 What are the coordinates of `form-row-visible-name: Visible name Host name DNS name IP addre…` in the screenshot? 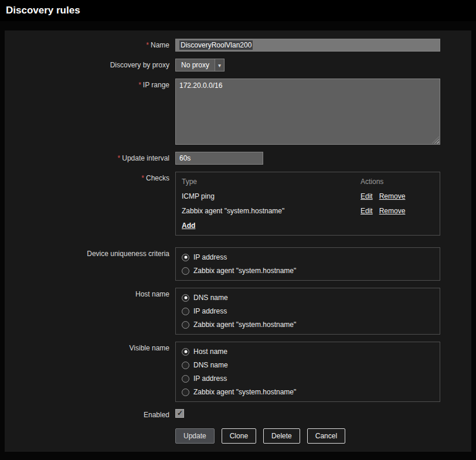 It's located at (238, 372).